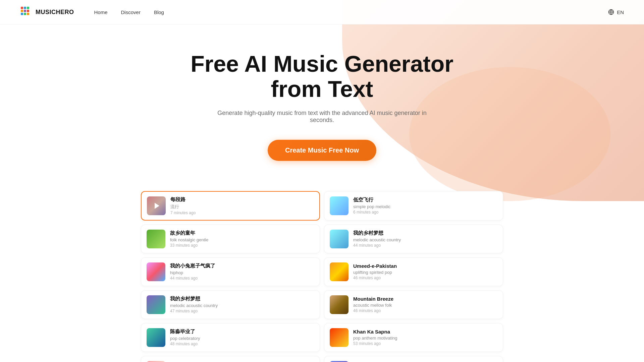 Image resolution: width=644 pixels, height=362 pixels. I want to click on music-thumb-card1, so click(156, 206).